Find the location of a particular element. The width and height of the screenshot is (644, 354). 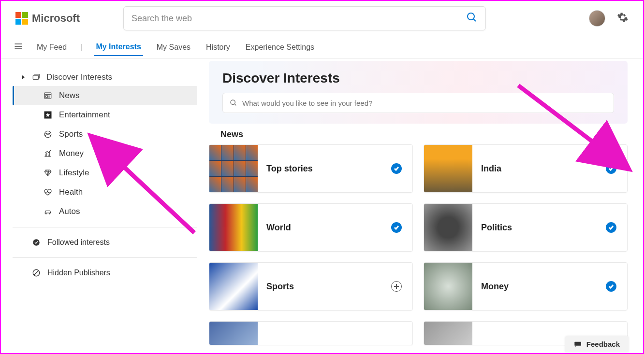

tab-my-feed: My Feed is located at coordinates (52, 47).